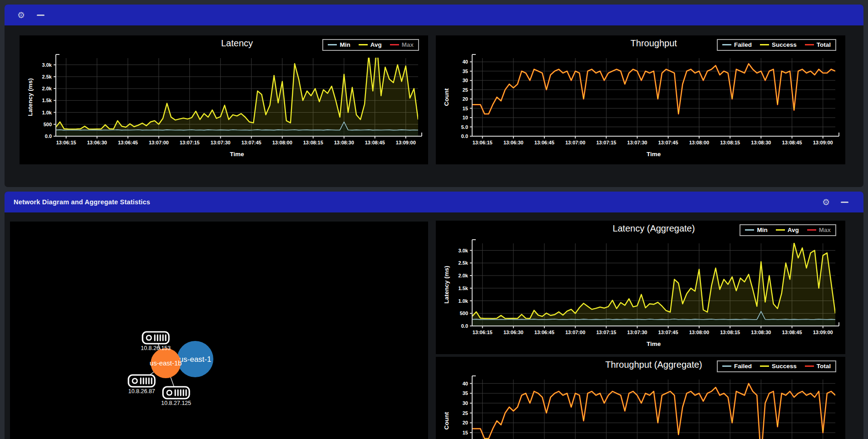  What do you see at coordinates (156, 348) in the screenshot?
I see `host-ip-label: 10.8.26.153` at bounding box center [156, 348].